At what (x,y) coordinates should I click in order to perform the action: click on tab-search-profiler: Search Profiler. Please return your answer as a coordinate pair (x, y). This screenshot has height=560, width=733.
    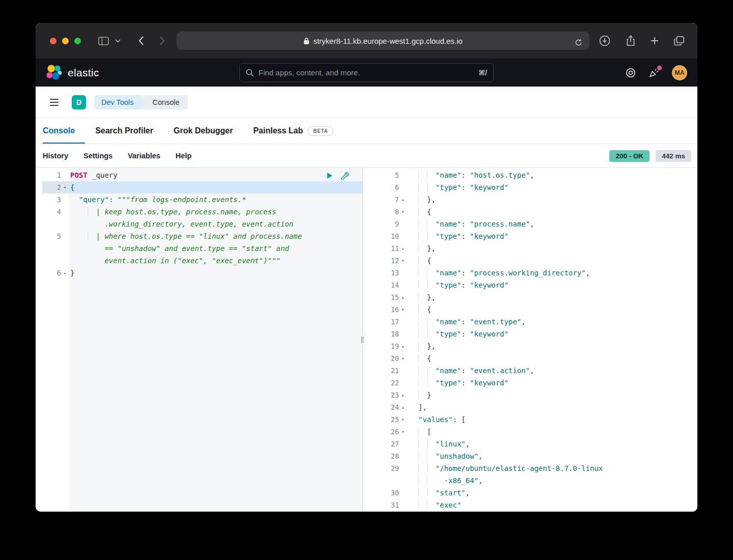
    Looking at the image, I should click on (124, 131).